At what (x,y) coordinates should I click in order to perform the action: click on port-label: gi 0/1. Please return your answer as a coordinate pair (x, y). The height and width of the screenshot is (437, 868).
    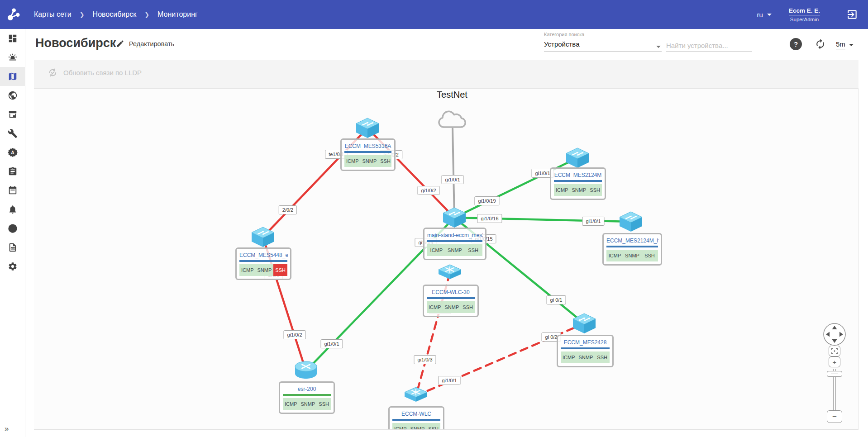
    Looking at the image, I should click on (557, 300).